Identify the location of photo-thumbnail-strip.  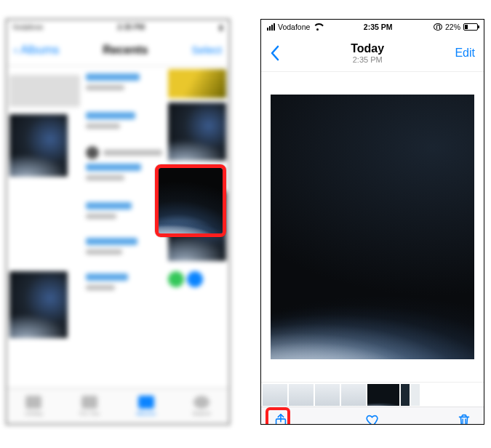
(372, 394).